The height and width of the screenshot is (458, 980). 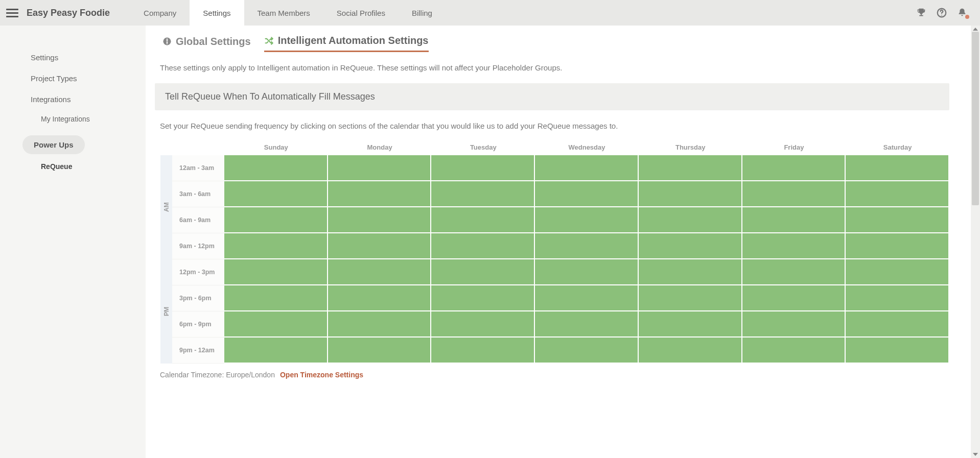 I want to click on app-title: Easy Peasy Foodie, so click(x=68, y=13).